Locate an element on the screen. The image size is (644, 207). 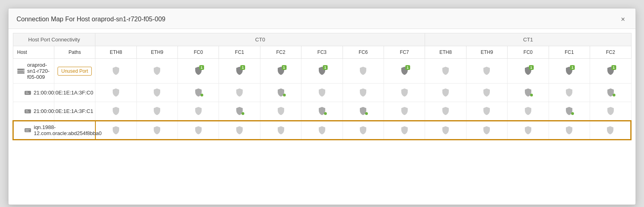
col-ct0-fc7: FC7 is located at coordinates (405, 52).